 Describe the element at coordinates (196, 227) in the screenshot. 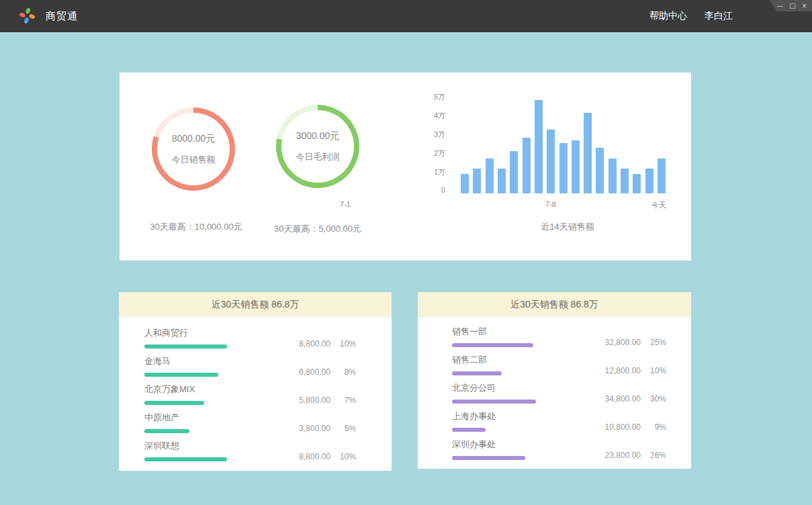

I see `sales-30day-max-label: 30天最高：10,000.00元` at that location.